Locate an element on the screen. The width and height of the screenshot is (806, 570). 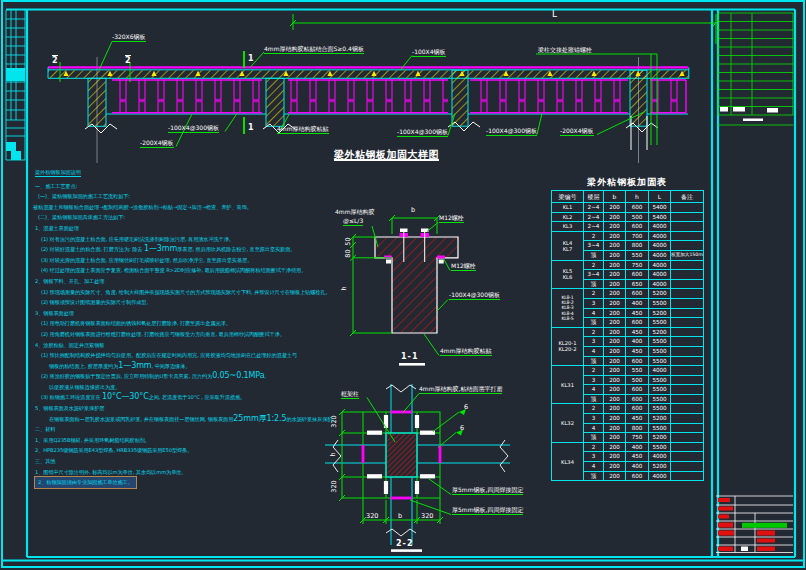
plate-100x4-300-label: -100X4@300钢板 is located at coordinates (474, 296).